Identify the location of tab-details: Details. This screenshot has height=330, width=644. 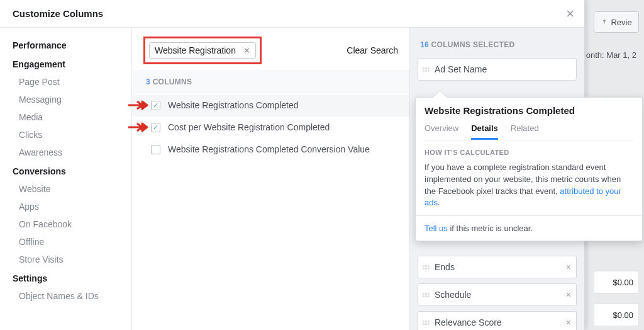
(484, 130).